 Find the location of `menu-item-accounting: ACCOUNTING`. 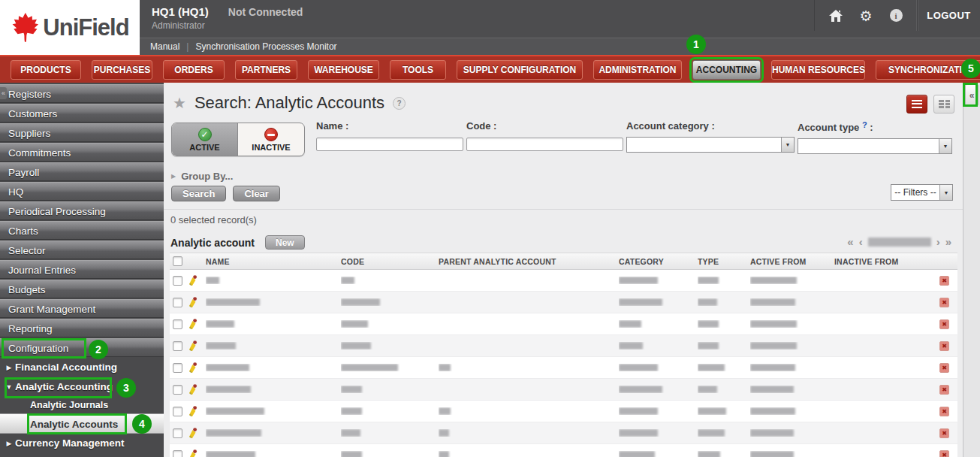

menu-item-accounting: ACCOUNTING is located at coordinates (727, 70).